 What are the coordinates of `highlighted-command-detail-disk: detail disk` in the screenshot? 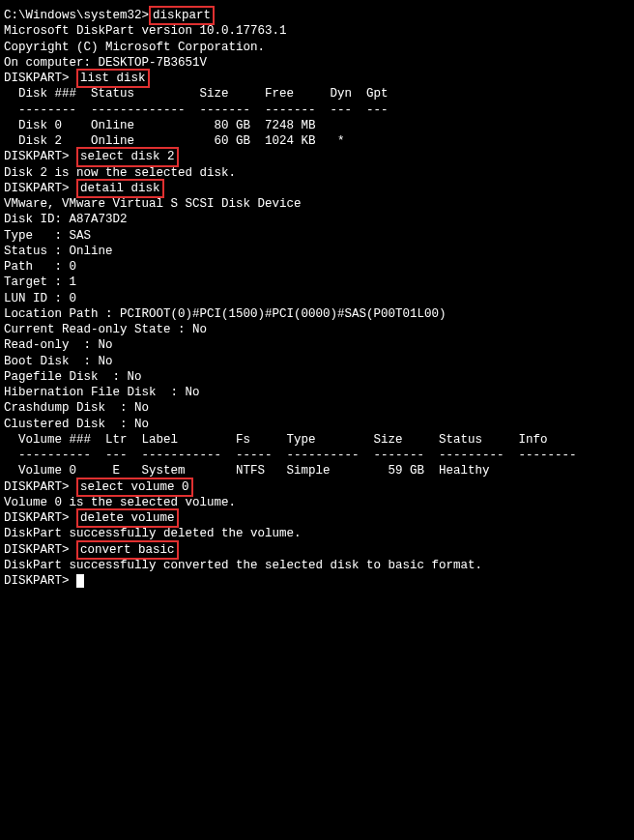 It's located at (120, 188).